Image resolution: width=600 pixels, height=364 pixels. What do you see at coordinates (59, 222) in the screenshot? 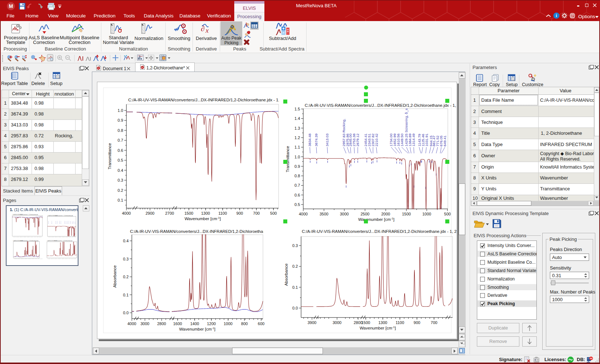
I see `svg-text: 2454.41` at bounding box center [59, 222].